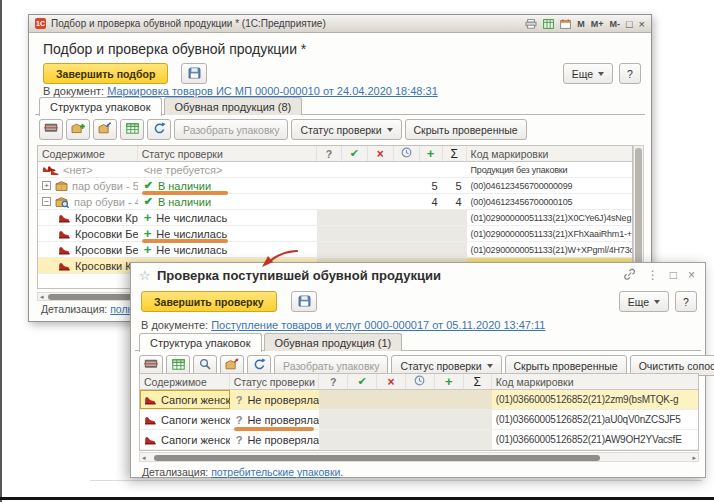  Describe the element at coordinates (581, 24) in the screenshot. I see `m-button: M` at that location.